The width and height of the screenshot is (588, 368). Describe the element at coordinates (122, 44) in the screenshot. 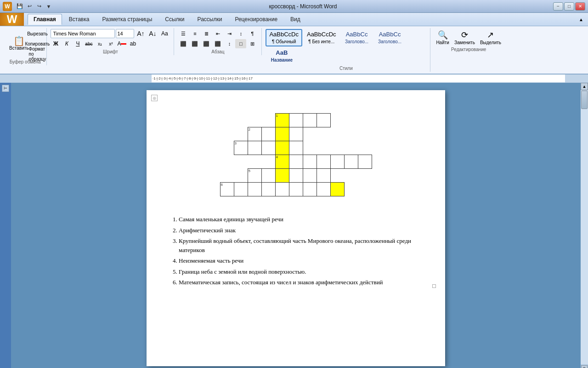

I see `font-color-button: A` at that location.